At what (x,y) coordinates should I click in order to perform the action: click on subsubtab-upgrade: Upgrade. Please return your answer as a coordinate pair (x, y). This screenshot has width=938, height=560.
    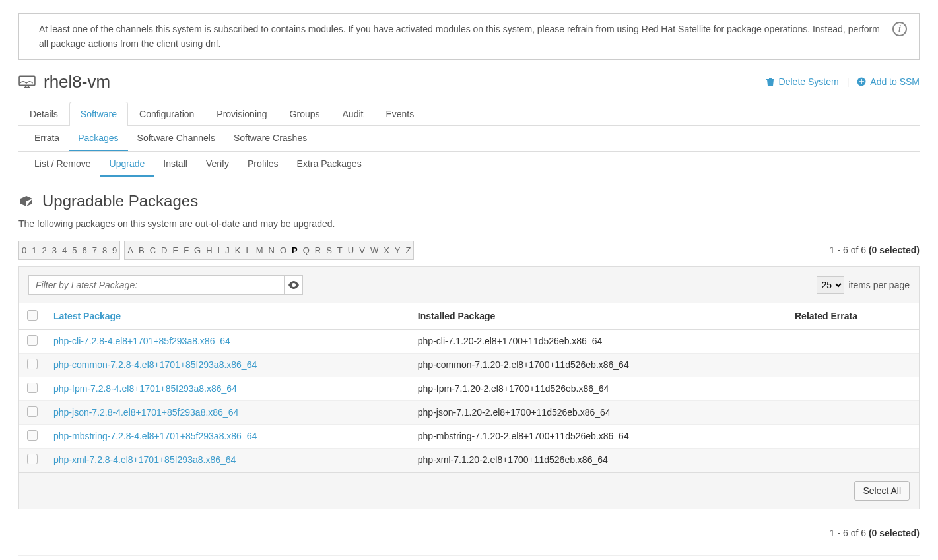
    Looking at the image, I should click on (127, 164).